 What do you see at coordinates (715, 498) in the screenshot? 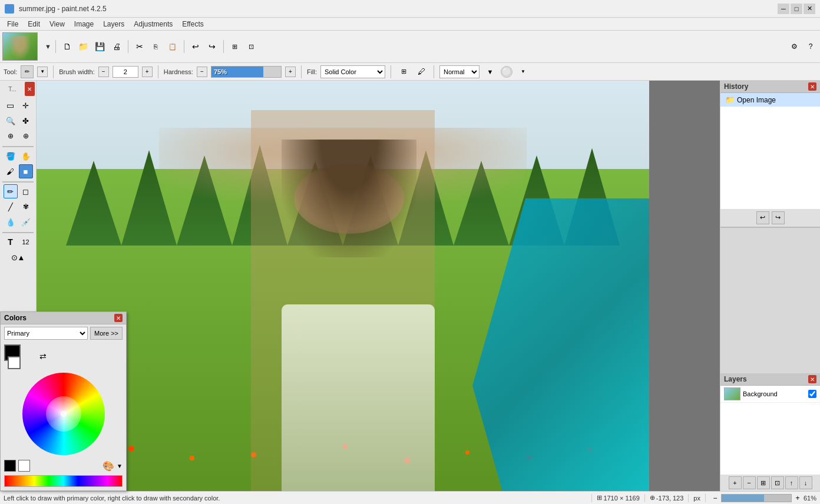
I see `zoom-out-button: −` at bounding box center [715, 498].